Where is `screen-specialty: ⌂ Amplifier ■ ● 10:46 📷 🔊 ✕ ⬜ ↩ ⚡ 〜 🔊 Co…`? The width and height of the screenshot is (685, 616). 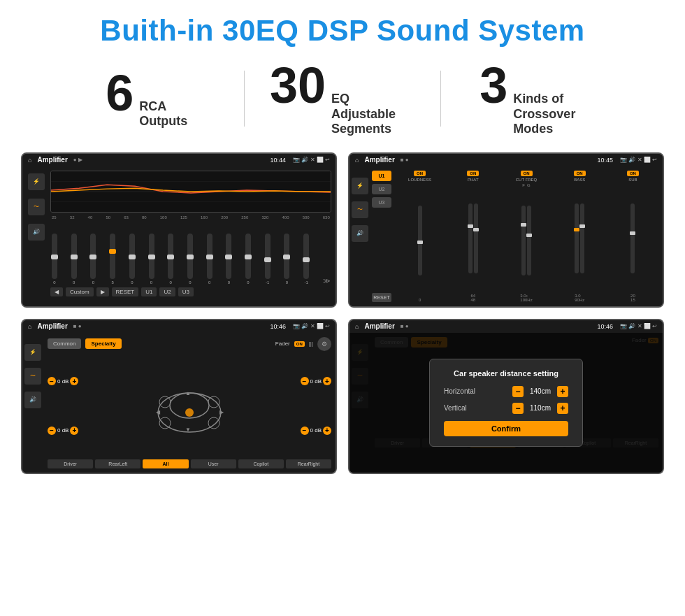 screen-specialty: ⌂ Amplifier ■ ● 10:46 📷 🔊 ✕ ⬜ ↩ ⚡ 〜 🔊 Co… is located at coordinates (179, 396).